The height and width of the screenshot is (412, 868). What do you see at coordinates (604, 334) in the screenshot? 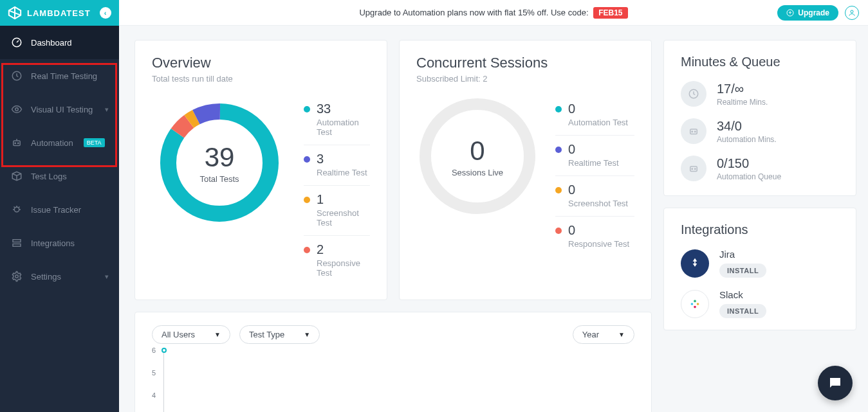
I see `filter-range-select: Year▼` at bounding box center [604, 334].